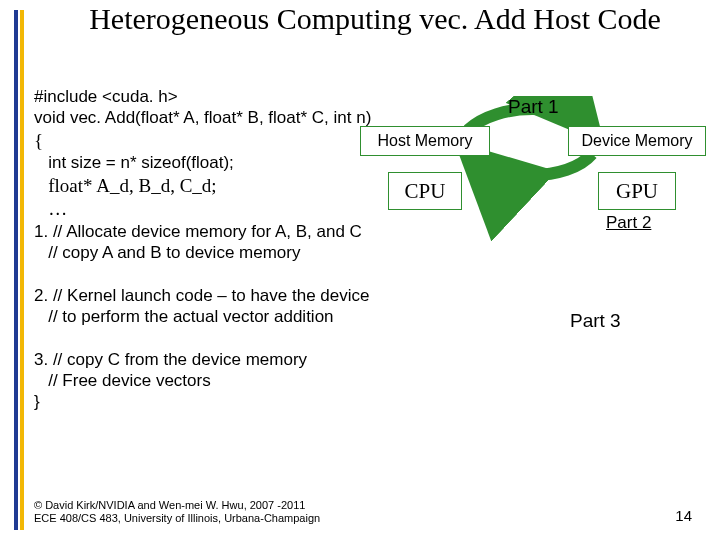 The image size is (720, 540). What do you see at coordinates (372, 186) in the screenshot?
I see `code-line-decl: float* A_d, B_d, C_d;` at bounding box center [372, 186].